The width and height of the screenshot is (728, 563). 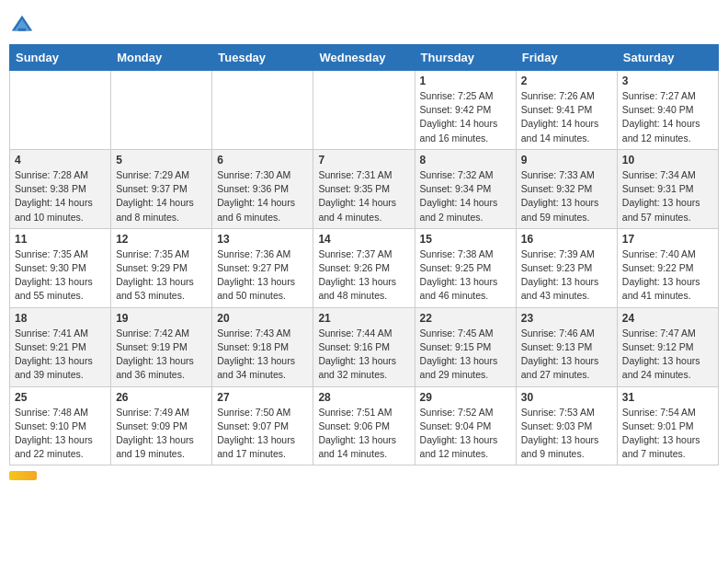 I want to click on day-number: 20, so click(x=263, y=318).